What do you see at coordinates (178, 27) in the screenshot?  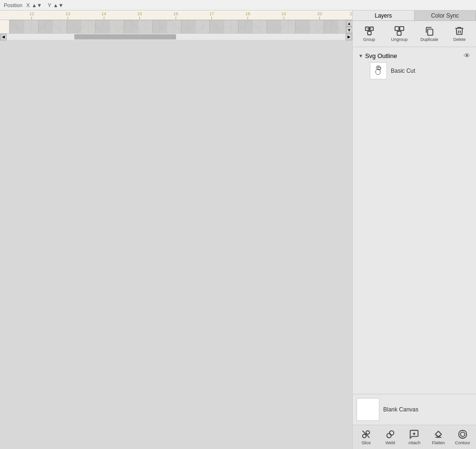 I see `drawing-canvas` at bounding box center [178, 27].